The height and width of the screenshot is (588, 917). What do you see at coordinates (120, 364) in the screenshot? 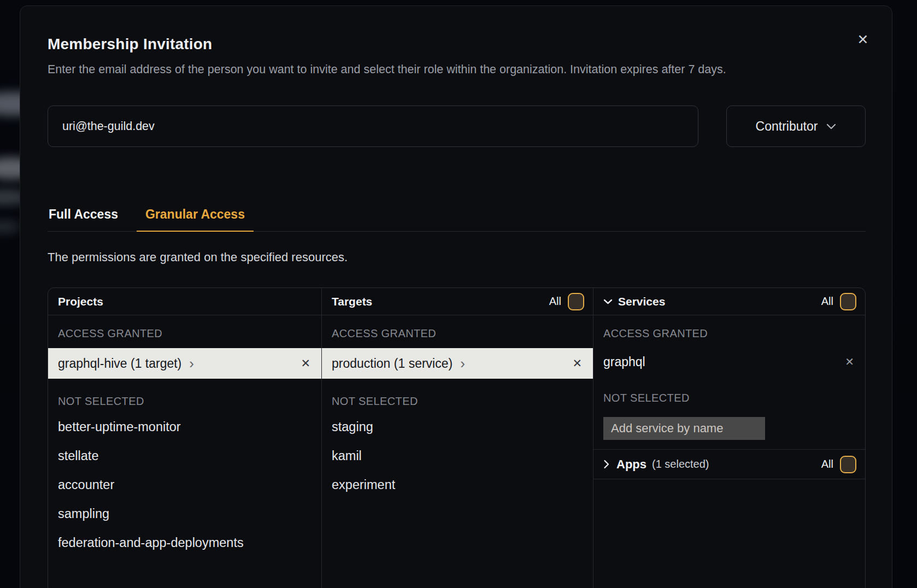
I see `selected-project-label: graphql-hive (1 target)` at bounding box center [120, 364].